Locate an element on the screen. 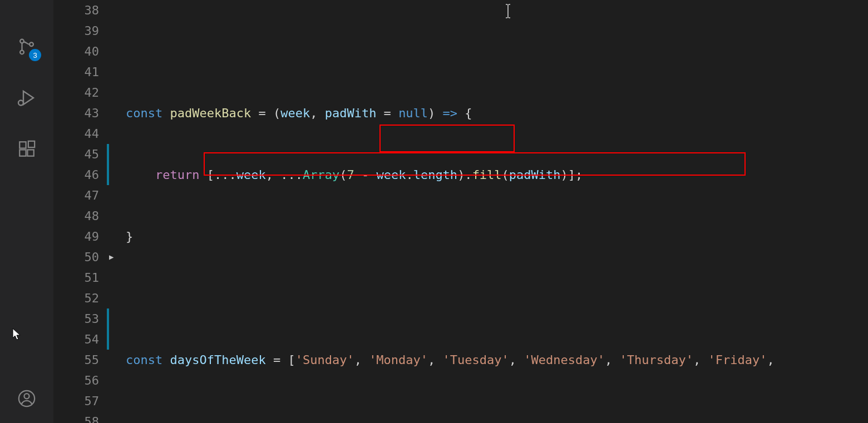 The width and height of the screenshot is (868, 423). line-number: 38 is located at coordinates (76, 10).